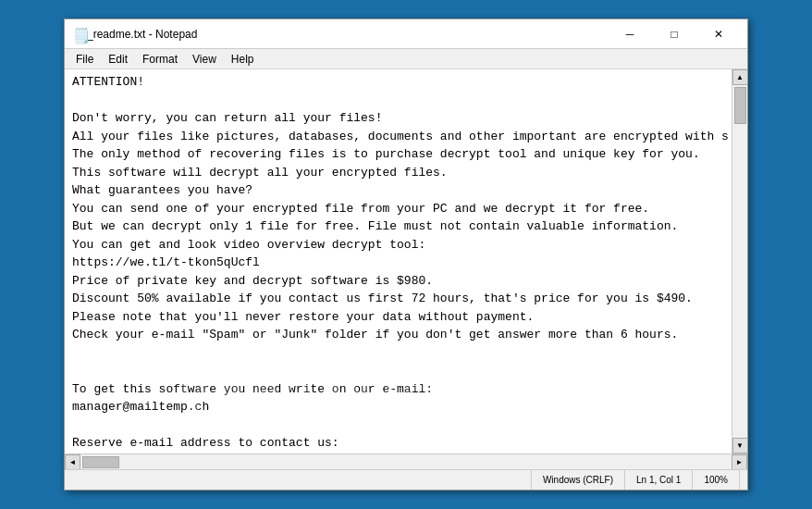 Image resolution: width=812 pixels, height=509 pixels. Describe the element at coordinates (579, 479) in the screenshot. I see `status-encoding: Windows (CRLF)` at that location.